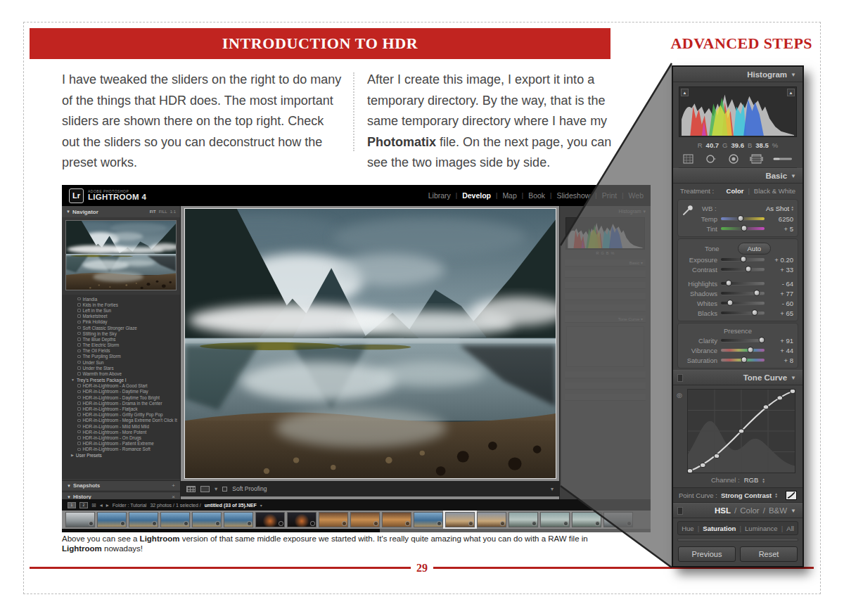 Image resolution: width=844 pixels, height=616 pixels. I want to click on module-web: Web, so click(636, 195).